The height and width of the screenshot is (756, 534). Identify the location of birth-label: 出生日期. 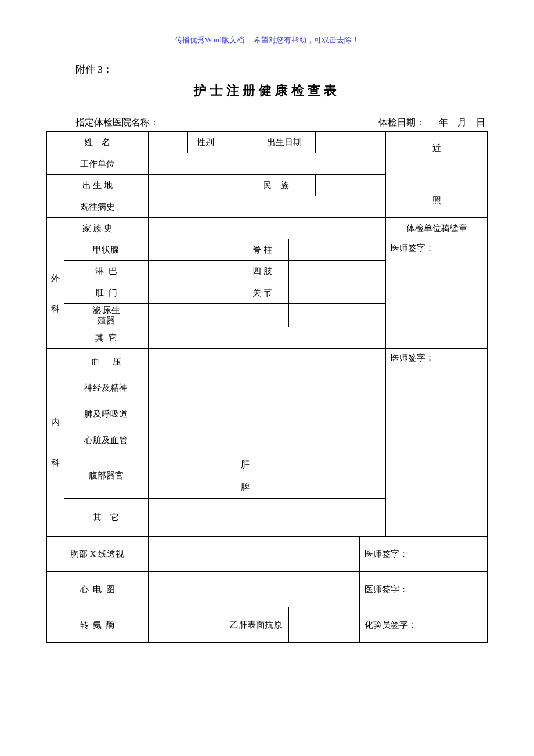
(284, 143).